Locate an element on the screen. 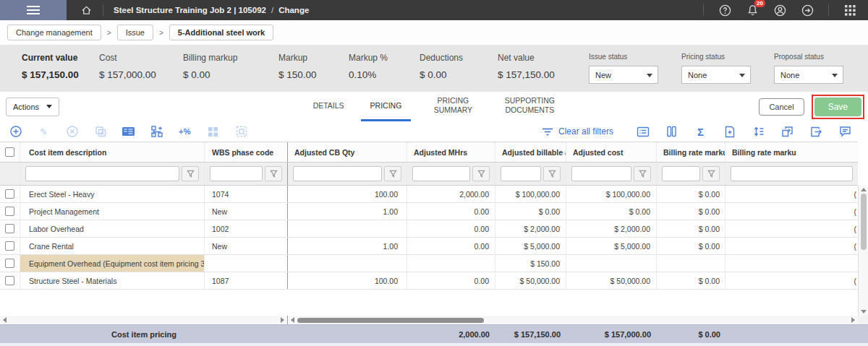 Image resolution: width=868 pixels, height=346 pixels. cell-wbs is located at coordinates (246, 263).